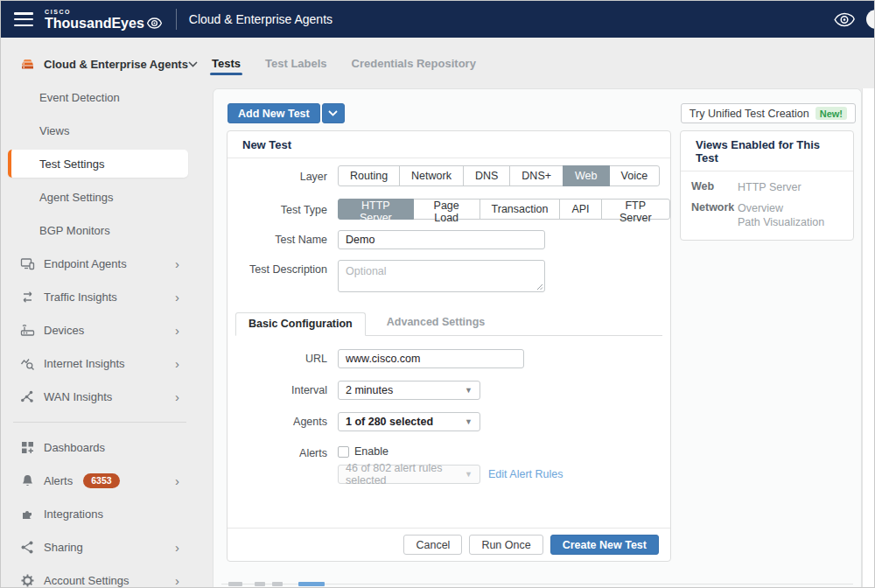 The image size is (875, 588). What do you see at coordinates (635, 209) in the screenshot?
I see `test-type-ftp-server: FTP Server` at bounding box center [635, 209].